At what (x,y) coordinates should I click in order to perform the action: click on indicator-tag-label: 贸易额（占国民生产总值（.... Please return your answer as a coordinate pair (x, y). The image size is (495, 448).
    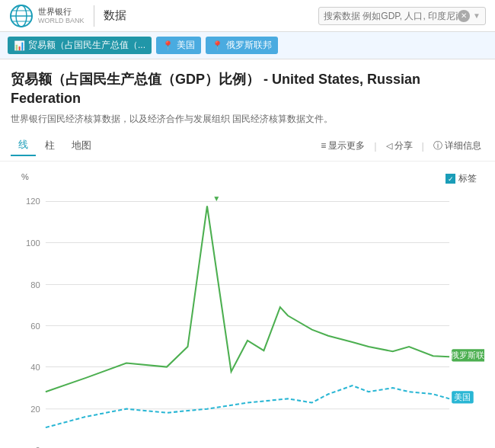
    Looking at the image, I should click on (87, 46).